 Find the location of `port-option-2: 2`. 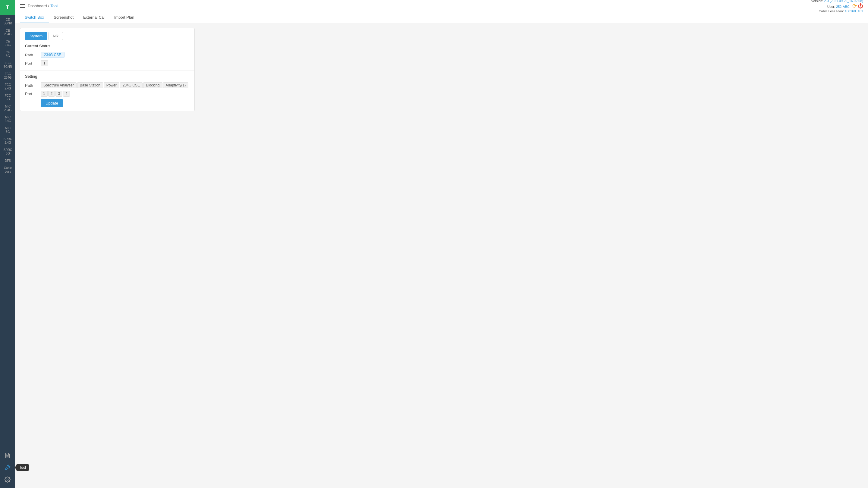

port-option-2: 2 is located at coordinates (52, 94).